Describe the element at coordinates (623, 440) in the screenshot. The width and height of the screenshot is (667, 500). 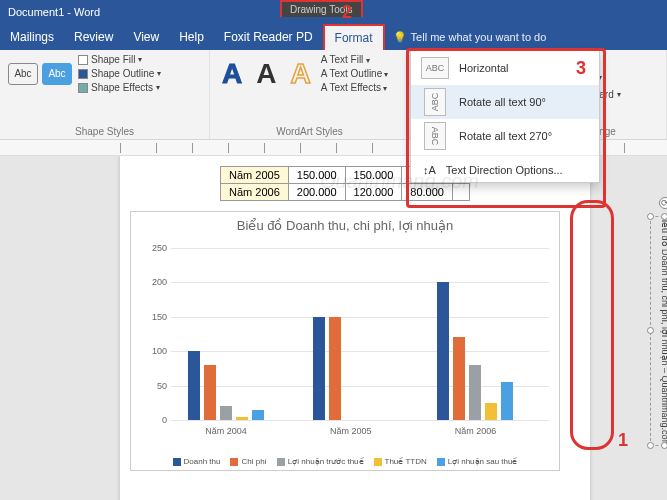
I see `callout-1: 1` at that location.